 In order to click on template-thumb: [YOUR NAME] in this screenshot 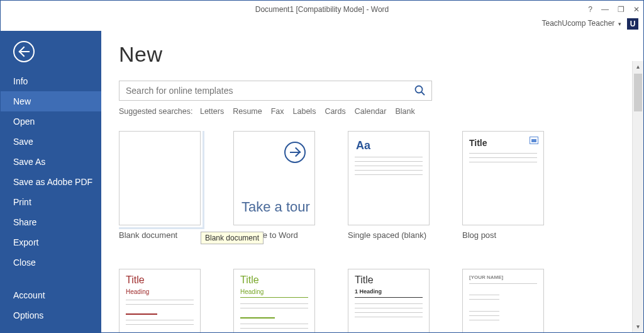, I will do `click(503, 301)`.